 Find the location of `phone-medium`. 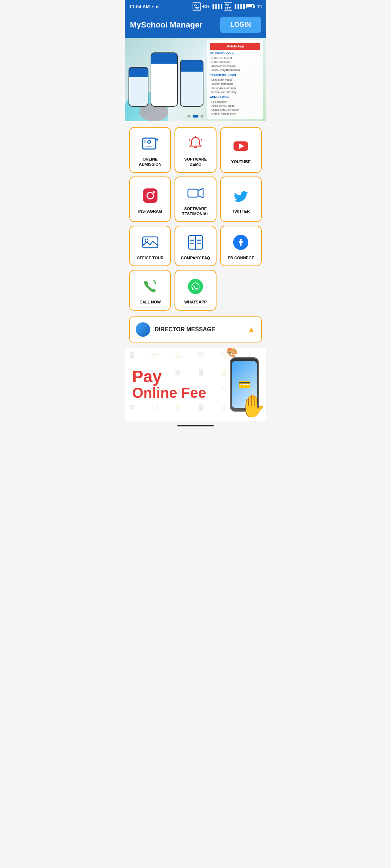

phone-medium is located at coordinates (192, 83).